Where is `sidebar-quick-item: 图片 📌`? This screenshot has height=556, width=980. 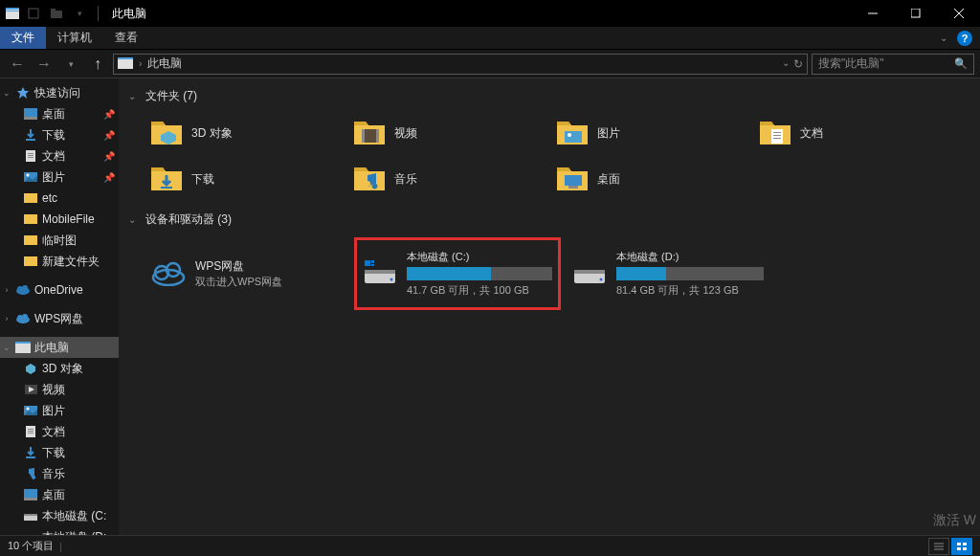 sidebar-quick-item: 图片 📌 is located at coordinates (59, 177).